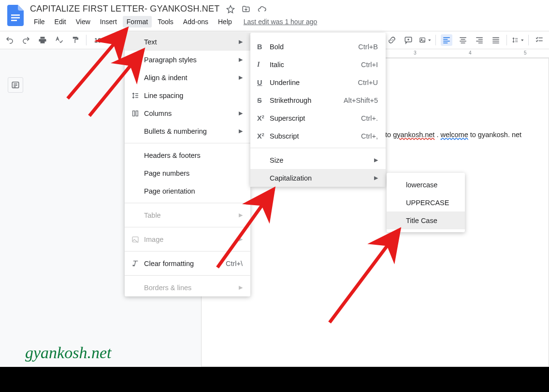 This screenshot has width=549, height=392. I want to click on undo-icon, so click(10, 40).